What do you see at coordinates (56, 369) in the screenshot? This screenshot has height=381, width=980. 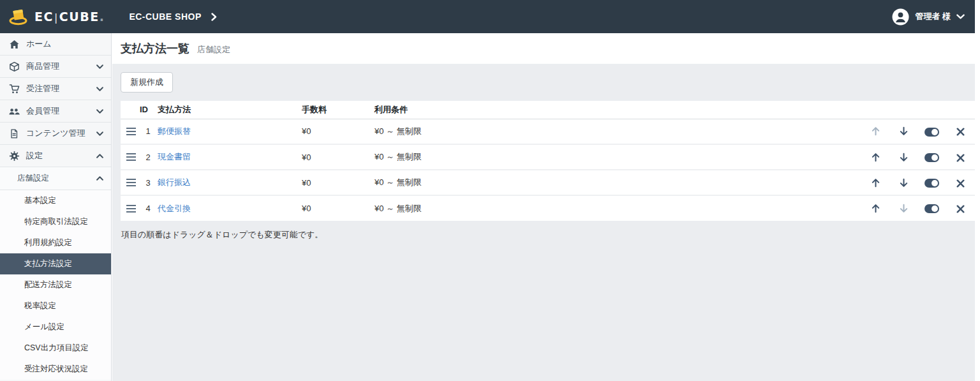 I see `sidebar-item-order-status-settings: 受注対応状況設定` at bounding box center [56, 369].